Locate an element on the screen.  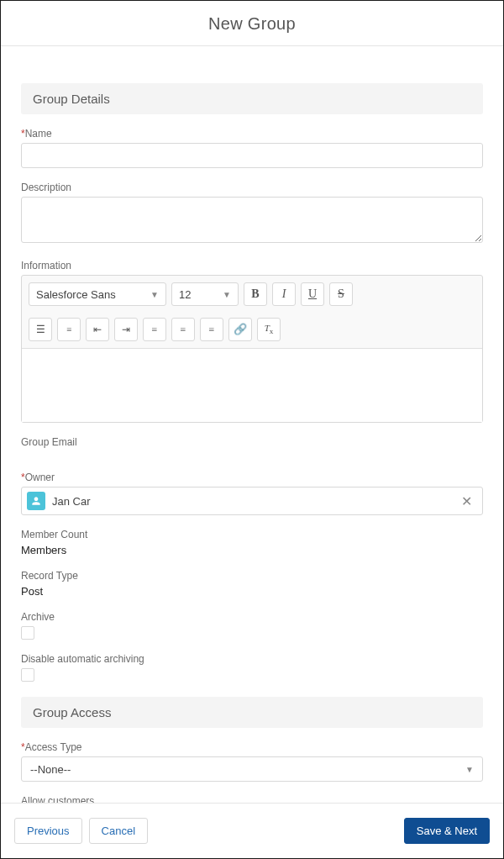
strikethrough-button: S is located at coordinates (341, 294).